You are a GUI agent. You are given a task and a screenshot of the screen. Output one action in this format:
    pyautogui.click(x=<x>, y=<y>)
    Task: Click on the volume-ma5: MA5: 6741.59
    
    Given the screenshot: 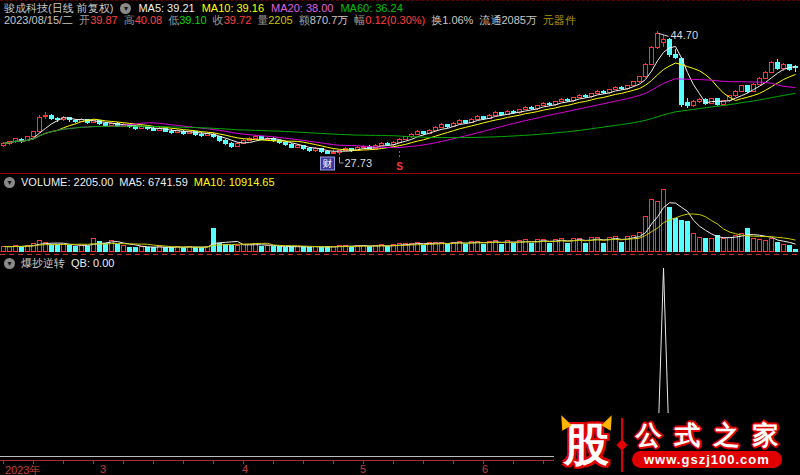 What is the action you would take?
    pyautogui.click(x=154, y=182)
    